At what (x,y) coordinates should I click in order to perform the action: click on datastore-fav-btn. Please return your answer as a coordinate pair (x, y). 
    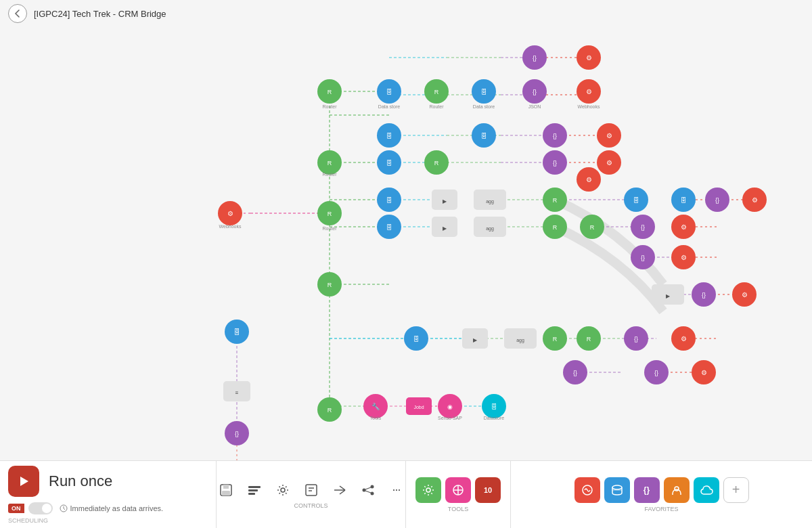
    Looking at the image, I should click on (617, 490).